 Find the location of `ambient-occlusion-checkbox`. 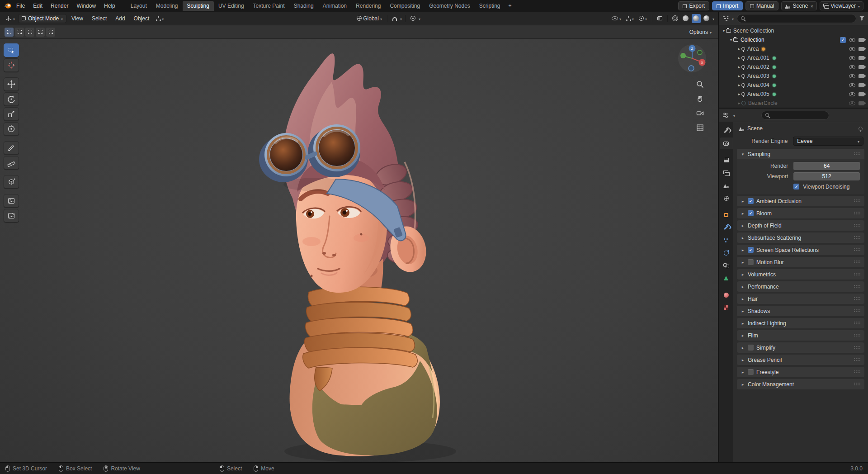

ambient-occlusion-checkbox is located at coordinates (750, 201).